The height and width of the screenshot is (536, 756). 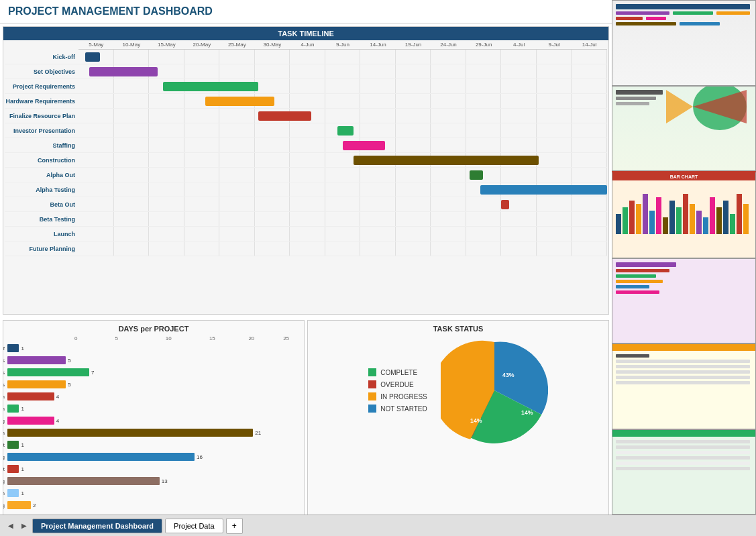 What do you see at coordinates (684, 215) in the screenshot?
I see `thumbnail-3: BAR CHART` at bounding box center [684, 215].